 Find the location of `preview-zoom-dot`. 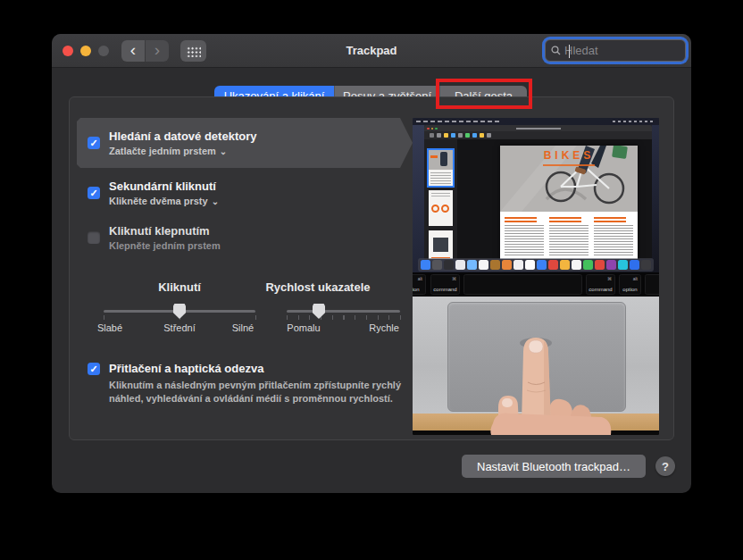

preview-zoom-dot is located at coordinates (436, 129).